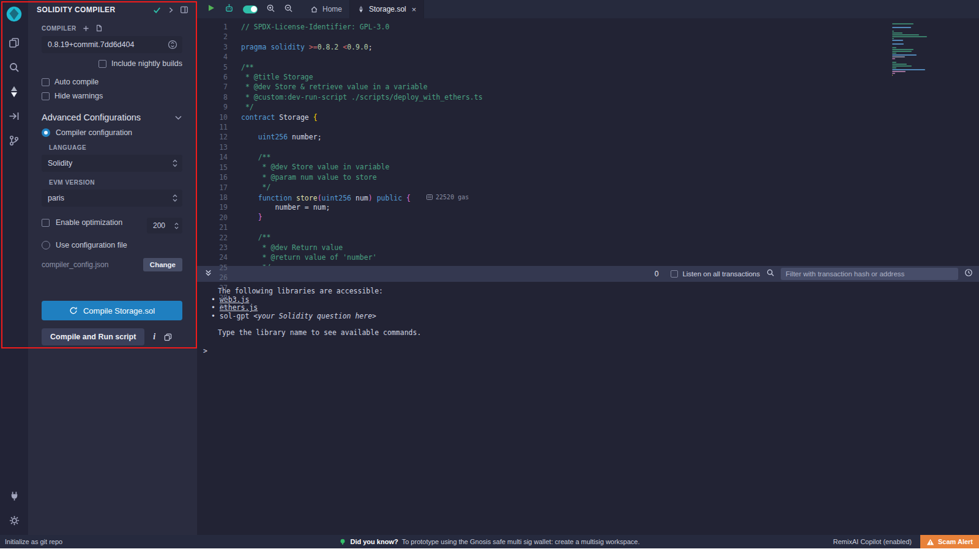 The width and height of the screenshot is (979, 560). What do you see at coordinates (567, 27) in the screenshot?
I see `code-line: // SPDX-License-Identifier: GPL-3.0` at bounding box center [567, 27].